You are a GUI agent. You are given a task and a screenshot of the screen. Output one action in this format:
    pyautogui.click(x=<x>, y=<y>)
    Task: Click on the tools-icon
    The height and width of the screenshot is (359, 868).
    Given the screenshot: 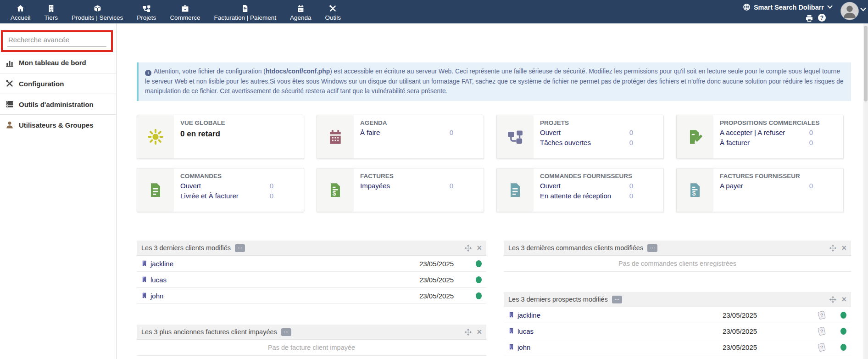 What is the action you would take?
    pyautogui.click(x=333, y=8)
    